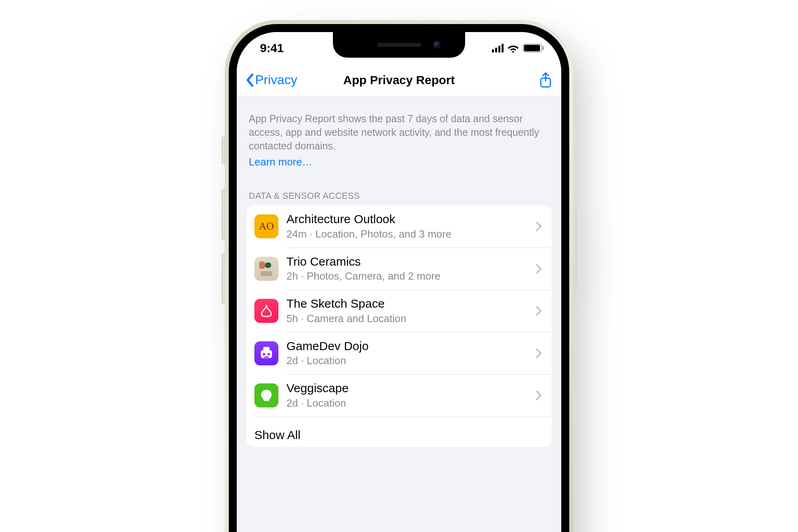 This screenshot has width=798, height=532. What do you see at coordinates (546, 80) in the screenshot?
I see `share-icon` at bounding box center [546, 80].